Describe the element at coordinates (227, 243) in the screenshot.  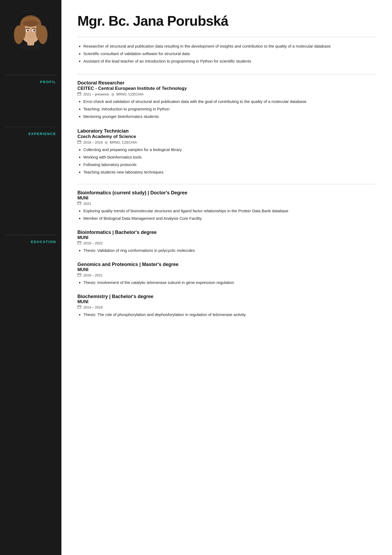
I see `edu2-meta: 2019 – 2022` at that location.